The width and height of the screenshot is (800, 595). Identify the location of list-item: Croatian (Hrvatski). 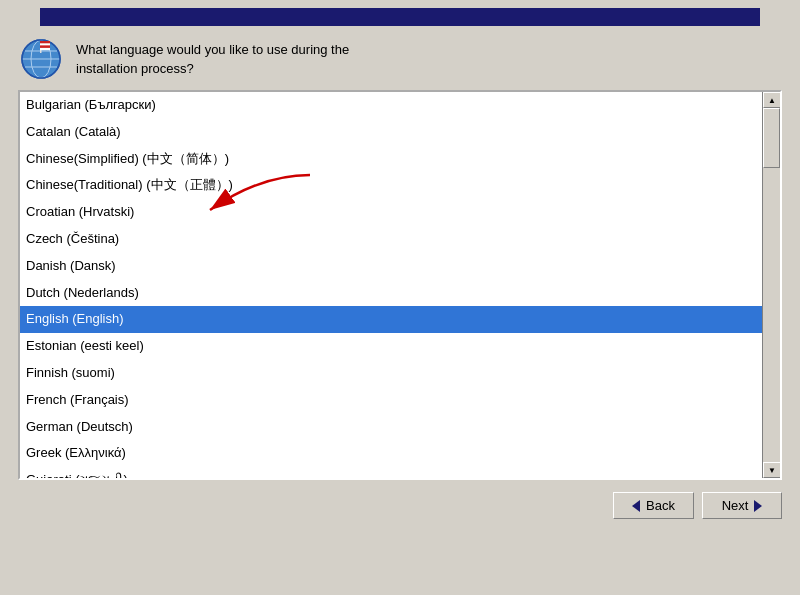
(391, 212).